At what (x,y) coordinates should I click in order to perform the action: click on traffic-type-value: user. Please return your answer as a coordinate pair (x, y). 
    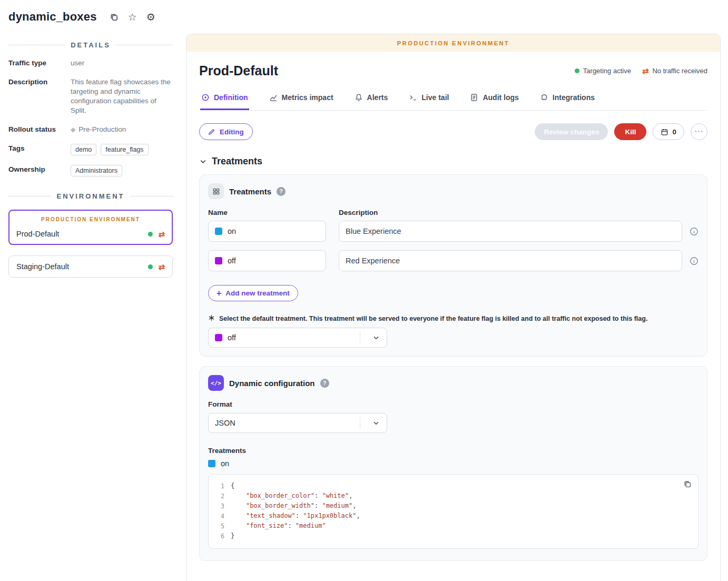
    Looking at the image, I should click on (77, 63).